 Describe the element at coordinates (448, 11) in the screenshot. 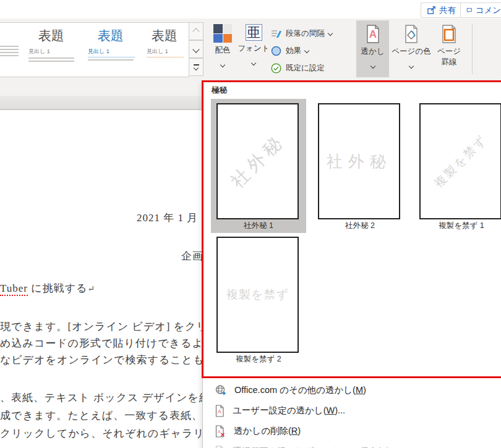

I see `share-label: 共有` at that location.